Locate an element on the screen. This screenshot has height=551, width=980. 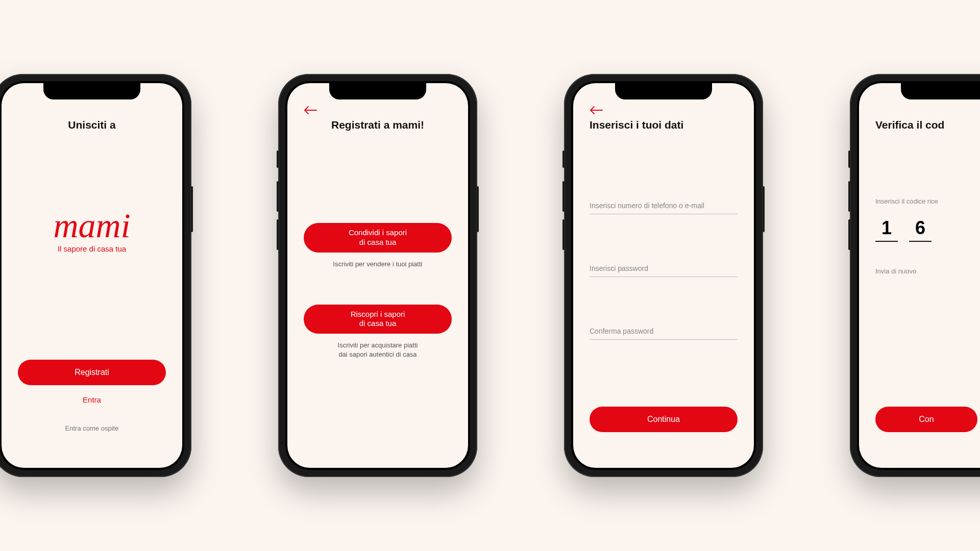
guest-link: Entra come ospite is located at coordinates (92, 429).